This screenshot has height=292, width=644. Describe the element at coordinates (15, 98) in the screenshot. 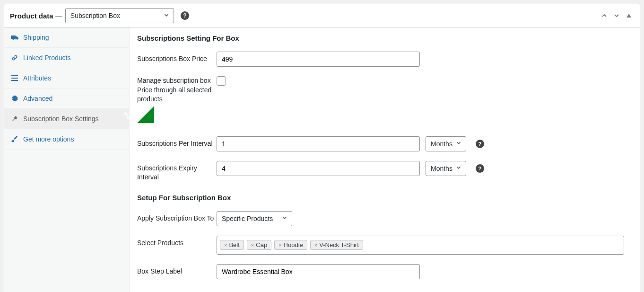

I see `gear-icon` at that location.